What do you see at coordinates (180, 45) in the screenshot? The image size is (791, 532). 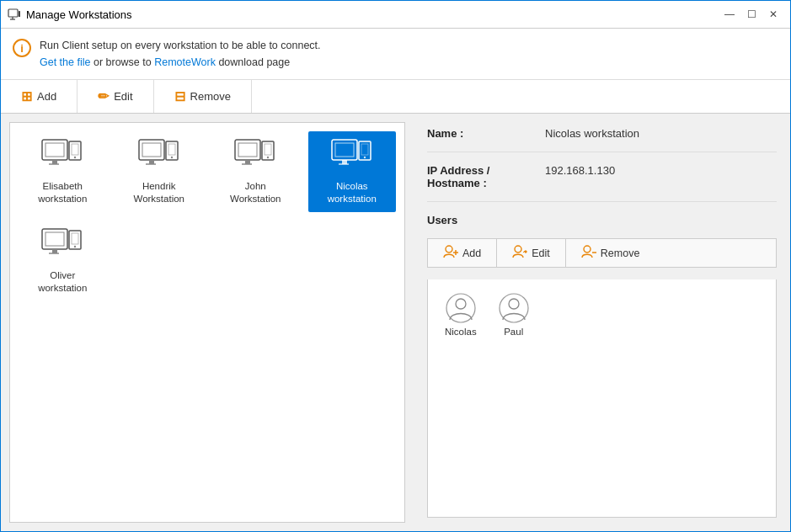 I see `info-message: Run Client setup on every workstation to…` at bounding box center [180, 45].